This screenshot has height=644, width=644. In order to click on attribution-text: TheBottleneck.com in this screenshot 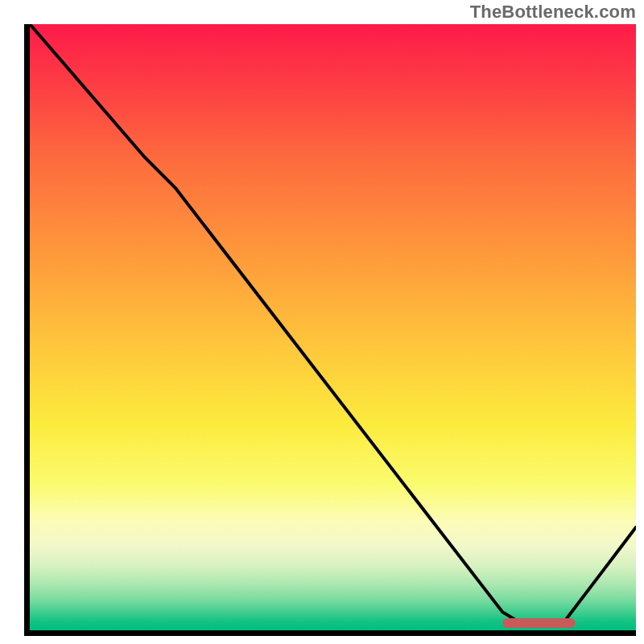, I will do `click(553, 12)`.